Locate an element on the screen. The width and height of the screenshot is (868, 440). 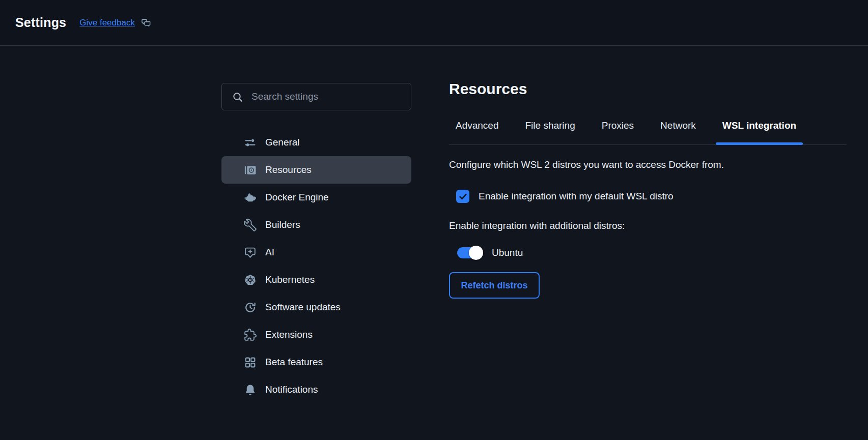
check-icon is located at coordinates (463, 196).